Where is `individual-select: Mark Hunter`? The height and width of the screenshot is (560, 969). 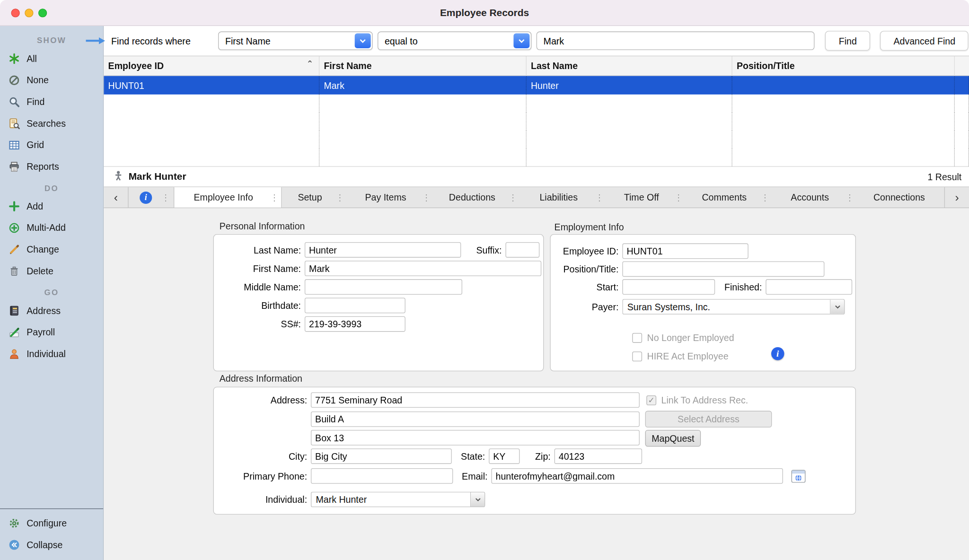 individual-select: Mark Hunter is located at coordinates (398, 499).